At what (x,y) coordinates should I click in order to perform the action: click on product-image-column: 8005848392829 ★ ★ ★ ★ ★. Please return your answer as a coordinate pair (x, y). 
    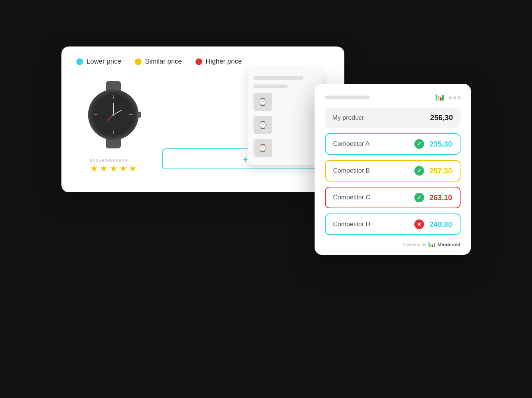
    Looking at the image, I should click on (114, 126).